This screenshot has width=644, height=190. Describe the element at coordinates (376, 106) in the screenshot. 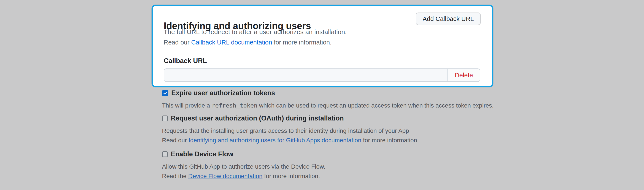

I see `description-suffix: which can be used to request an updated …` at that location.